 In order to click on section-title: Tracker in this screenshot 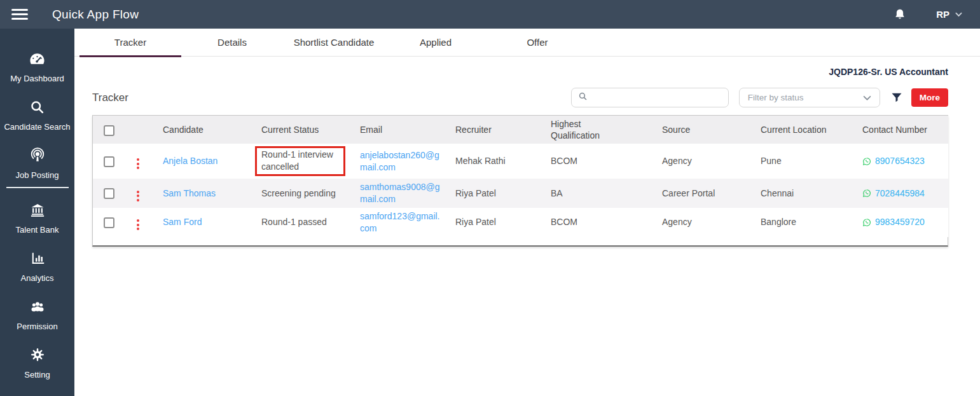, I will do `click(111, 98)`.